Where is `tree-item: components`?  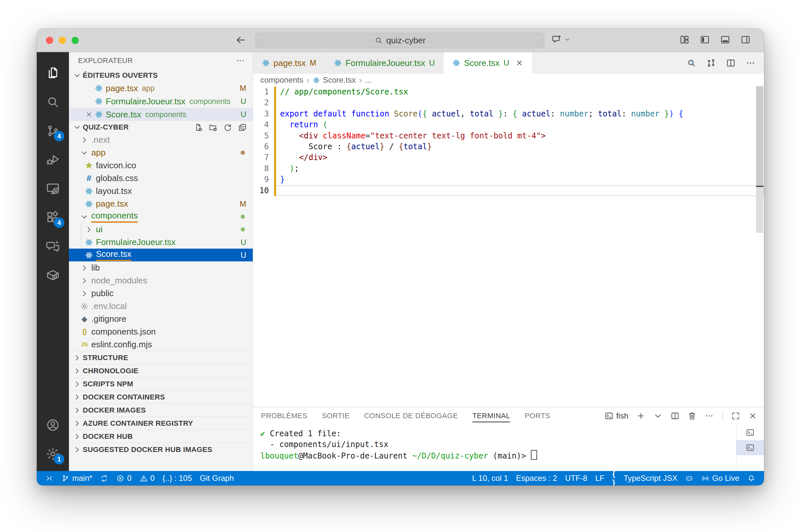 tree-item: components is located at coordinates (161, 216).